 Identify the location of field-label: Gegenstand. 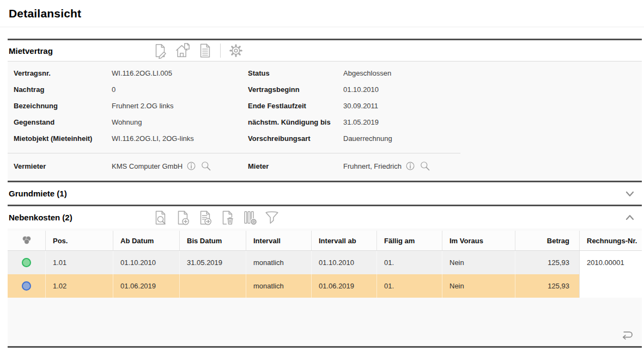
(63, 122).